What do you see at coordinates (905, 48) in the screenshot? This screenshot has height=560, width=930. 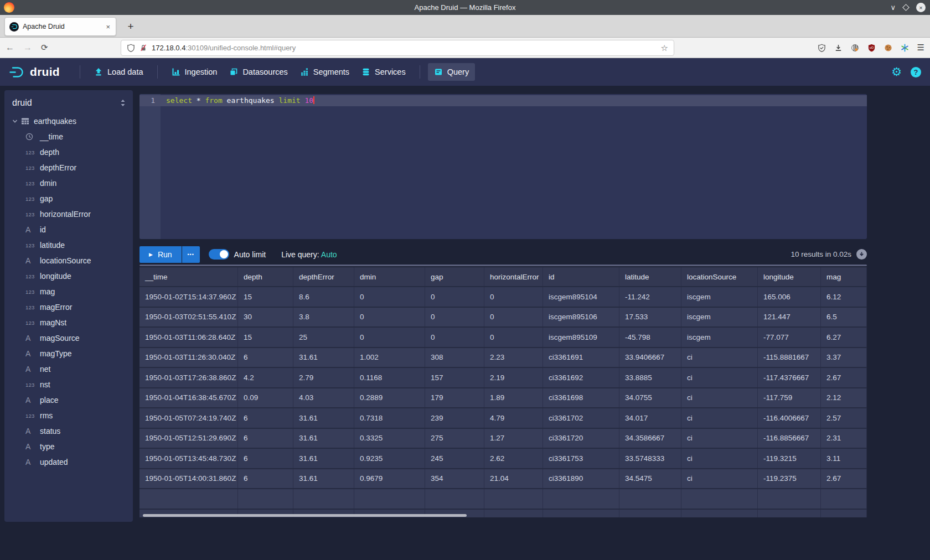 I see `asterisk-extension-icon` at bounding box center [905, 48].